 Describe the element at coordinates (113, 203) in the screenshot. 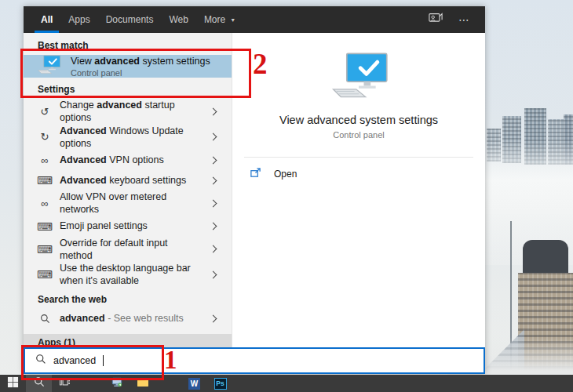

I see `label-text: Allow VPN over metered networks` at that location.